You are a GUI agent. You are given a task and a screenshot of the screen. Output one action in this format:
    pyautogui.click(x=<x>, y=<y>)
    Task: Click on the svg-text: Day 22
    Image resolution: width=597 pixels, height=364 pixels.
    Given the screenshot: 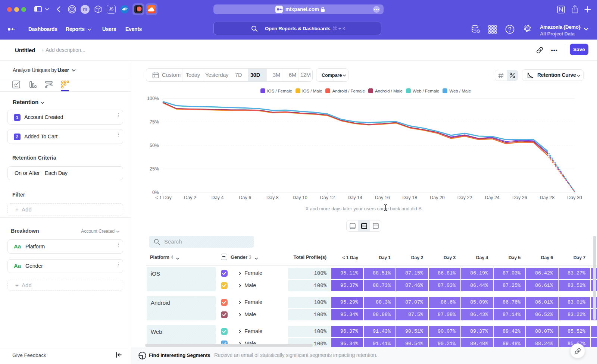 What is the action you would take?
    pyautogui.click(x=465, y=198)
    